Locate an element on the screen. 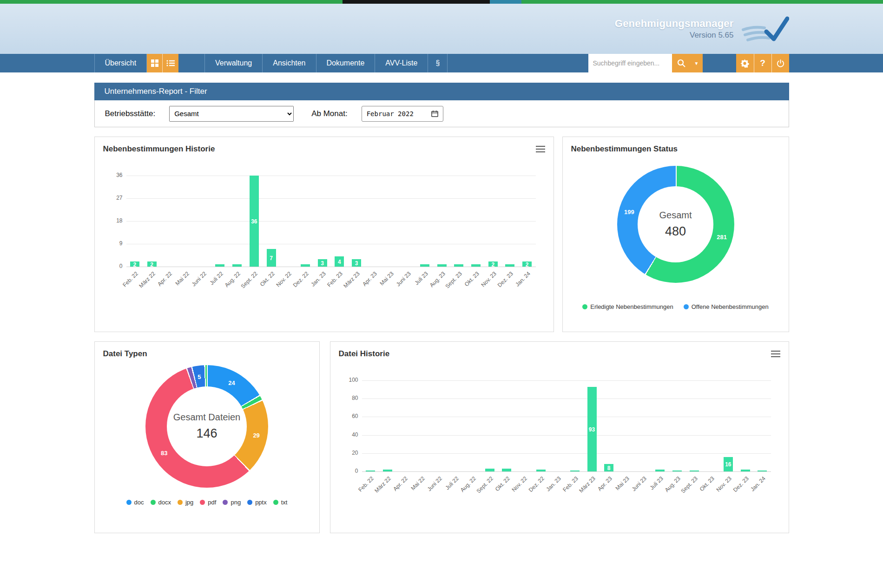 The height and width of the screenshot is (588, 883). month-picker: Februar 2022 is located at coordinates (402, 114).